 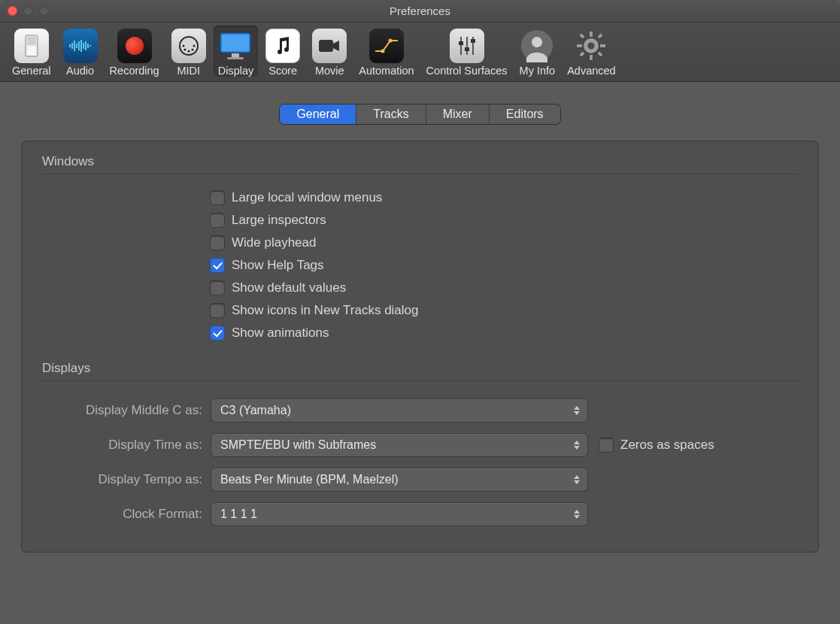 I want to click on toolbar-label: Advanced, so click(x=591, y=71).